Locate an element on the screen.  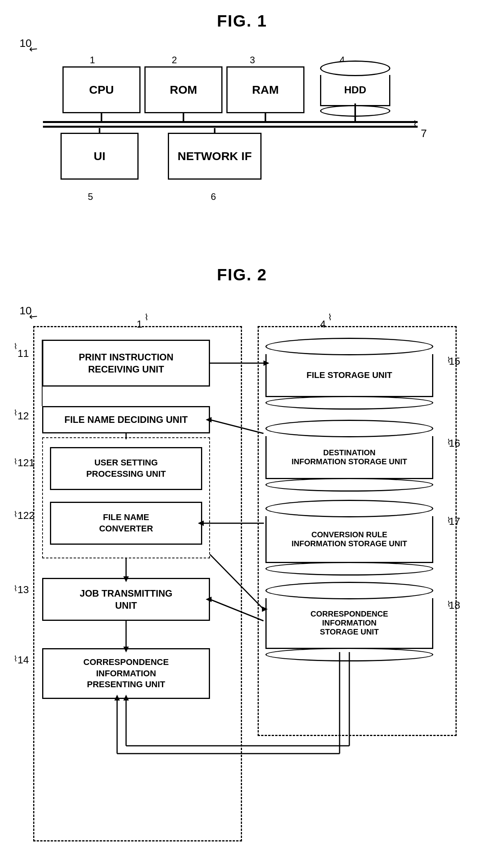
ram-connector is located at coordinates (265, 118).